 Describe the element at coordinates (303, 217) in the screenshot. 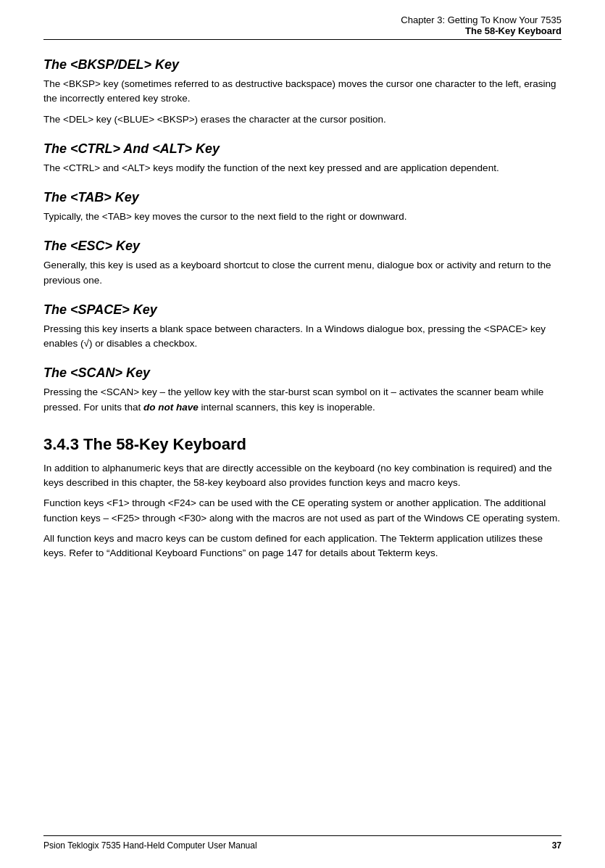

I see `para-tab-1: Typically, the <TAB> key moves the curso…` at that location.